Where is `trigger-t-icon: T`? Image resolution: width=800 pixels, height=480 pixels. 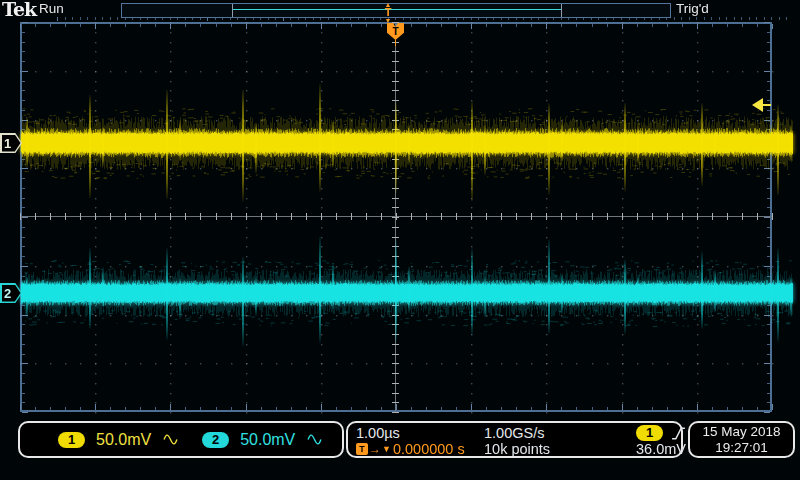 trigger-t-icon: T is located at coordinates (362, 449).